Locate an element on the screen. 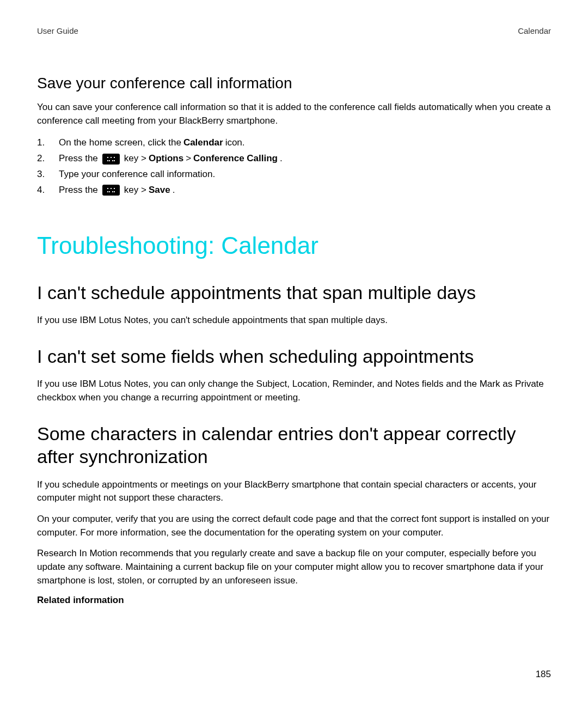 This screenshot has width=588, height=706. issue-3-title: Some characters in calendar entries don'… is located at coordinates (294, 446).